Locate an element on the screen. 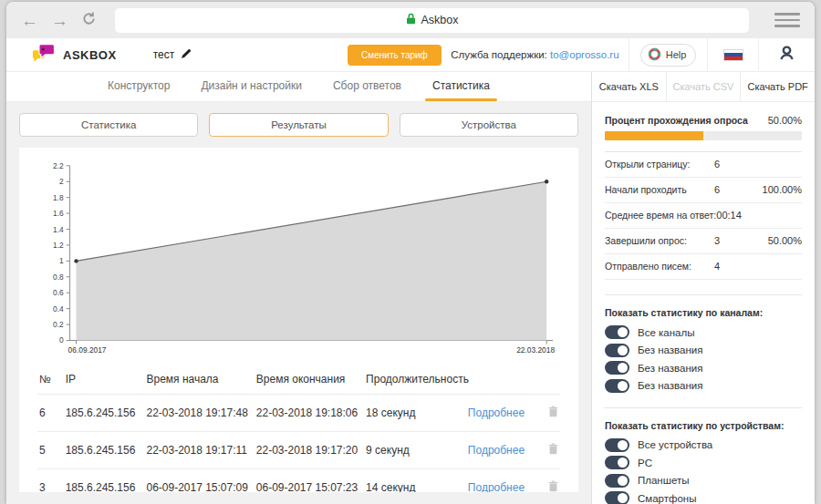 This screenshot has width=821, height=504. svg-text: 06.09.2017 is located at coordinates (88, 350).